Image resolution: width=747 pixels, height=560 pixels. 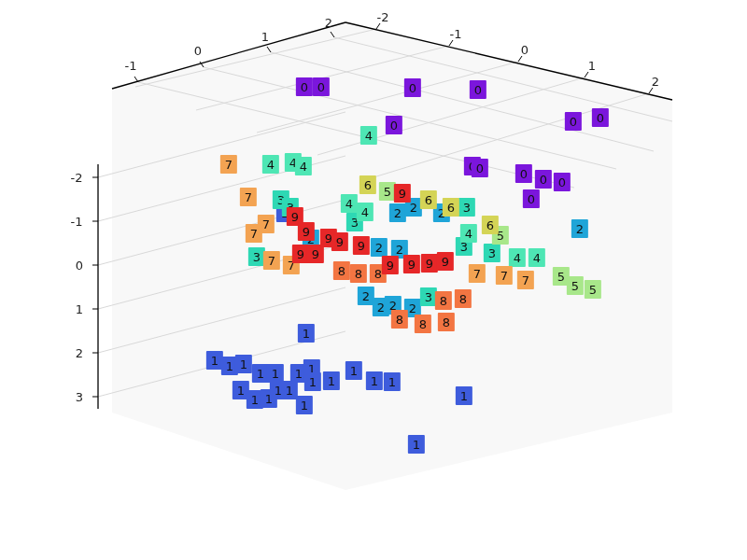 I want to click on ytick--2: -2, so click(x=383, y=17).